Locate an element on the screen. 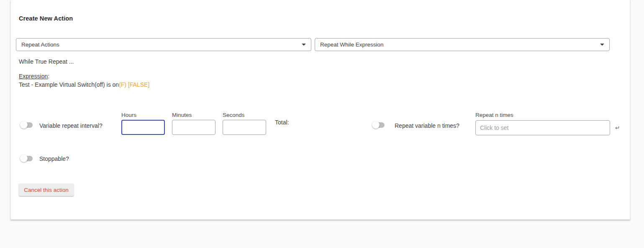  stoppable-label: Stoppable? is located at coordinates (54, 159).